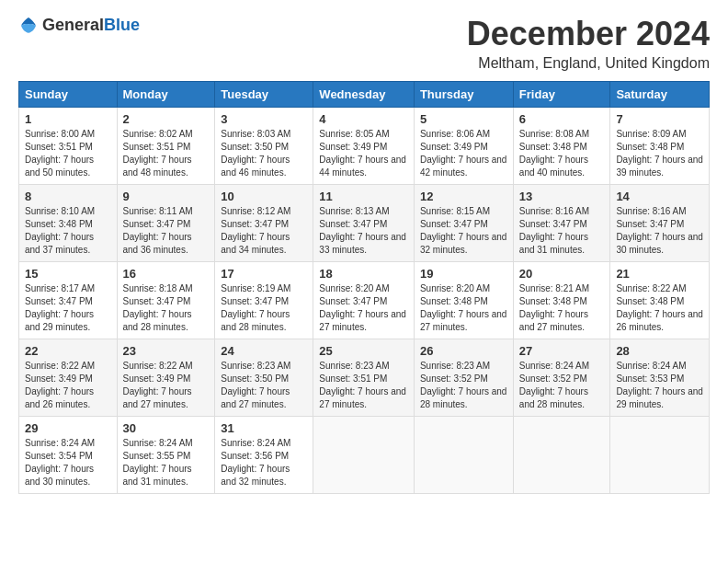  Describe the element at coordinates (166, 231) in the screenshot. I see `day-info: Sunrise: 8:11 AM Sunset: 3:47 PM Dayligh…` at that location.